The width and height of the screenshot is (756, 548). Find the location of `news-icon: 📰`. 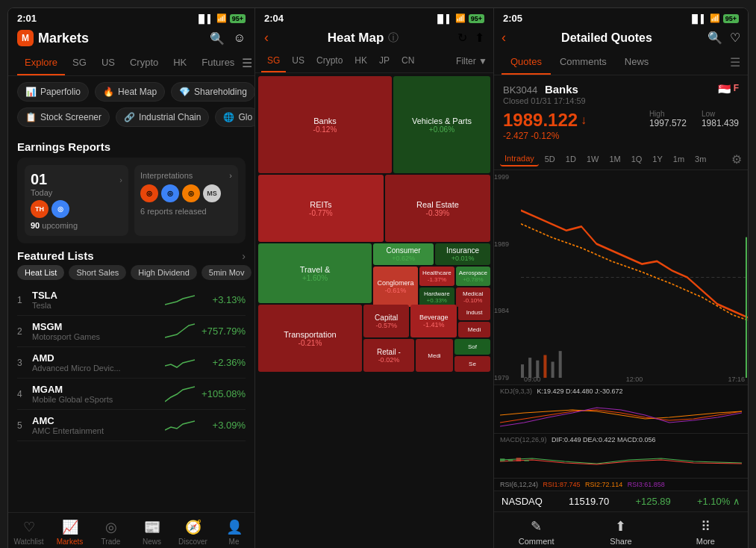

news-icon: 📰 is located at coordinates (152, 527).